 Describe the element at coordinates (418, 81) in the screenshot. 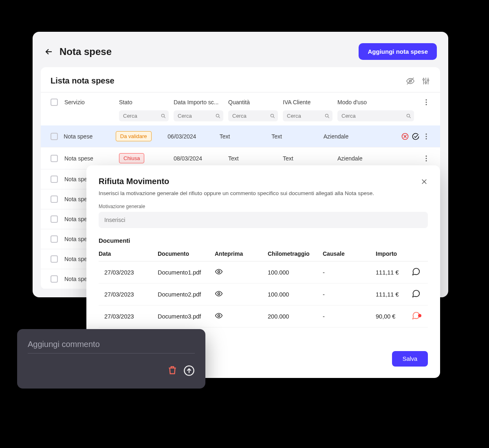

I see `list-toolbar` at that location.